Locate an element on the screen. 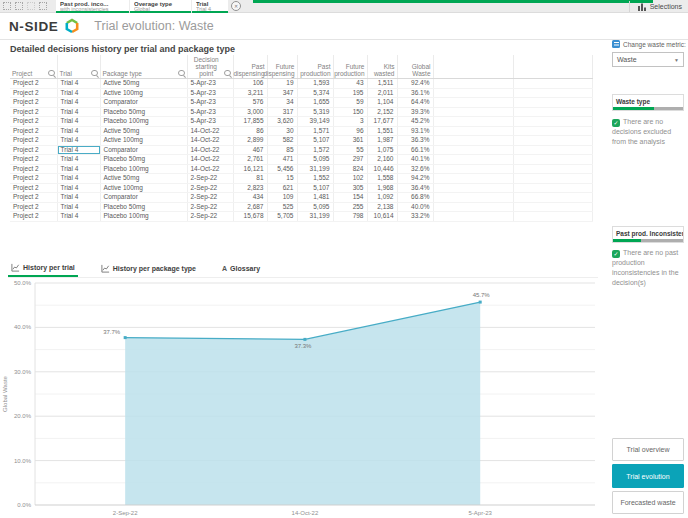 The image size is (688, 518). table-cell: 2,152 is located at coordinates (382, 112).